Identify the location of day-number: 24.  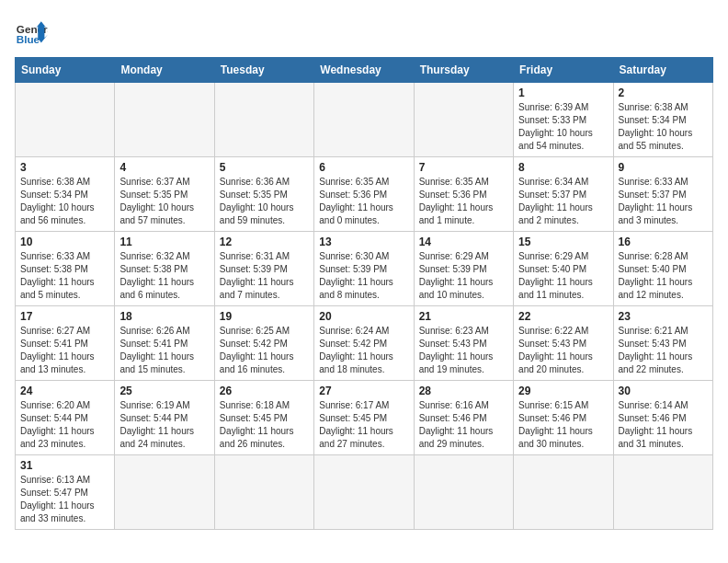
(64, 391).